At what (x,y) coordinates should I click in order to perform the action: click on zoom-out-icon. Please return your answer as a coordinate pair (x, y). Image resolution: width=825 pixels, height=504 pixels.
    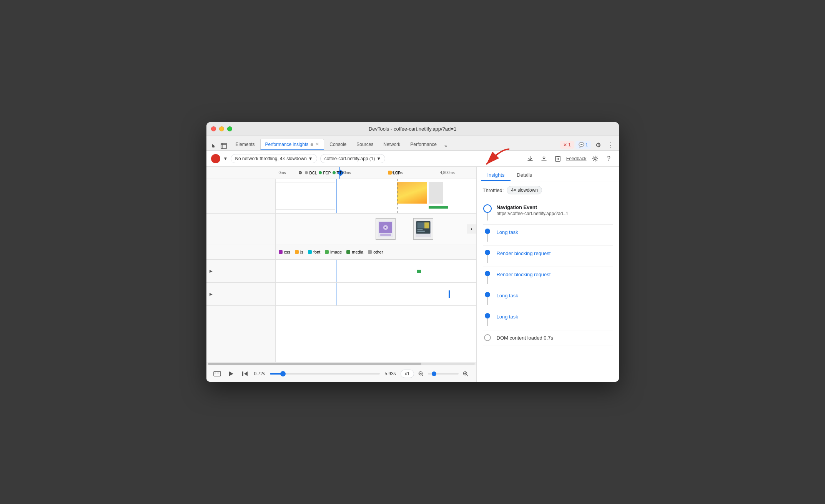
    Looking at the image, I should click on (421, 374).